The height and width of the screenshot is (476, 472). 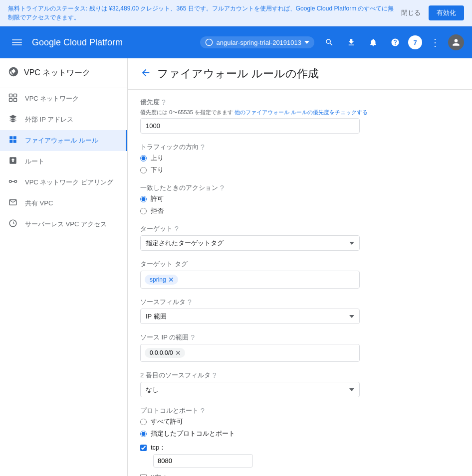 What do you see at coordinates (236, 42) in the screenshot?
I see `top-navigation: Google Cloud Platform angular-spring-tri…` at bounding box center [236, 42].